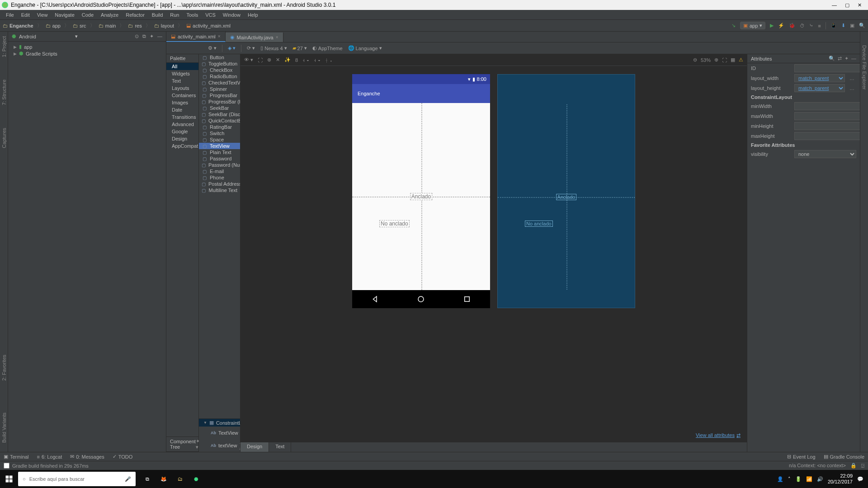  Describe the element at coordinates (45, 36) in the screenshot. I see `project-view-selector: ⬣ Android ▾` at that location.